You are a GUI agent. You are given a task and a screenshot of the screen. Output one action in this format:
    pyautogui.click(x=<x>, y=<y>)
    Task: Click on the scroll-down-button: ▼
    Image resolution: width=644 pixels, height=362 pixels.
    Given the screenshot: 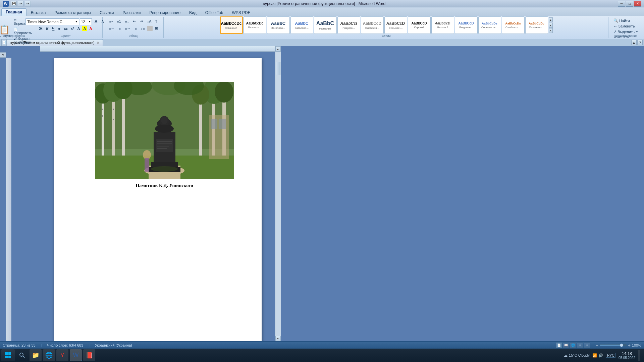 What is the action you would take?
    pyautogui.click(x=278, y=339)
    